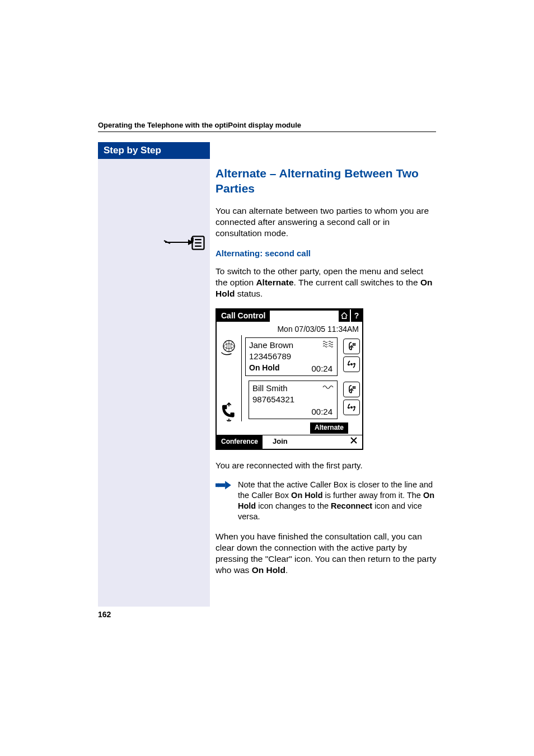 The width and height of the screenshot is (534, 756). Describe the element at coordinates (243, 316) in the screenshot. I see `call-control-title: Call Control` at that location.